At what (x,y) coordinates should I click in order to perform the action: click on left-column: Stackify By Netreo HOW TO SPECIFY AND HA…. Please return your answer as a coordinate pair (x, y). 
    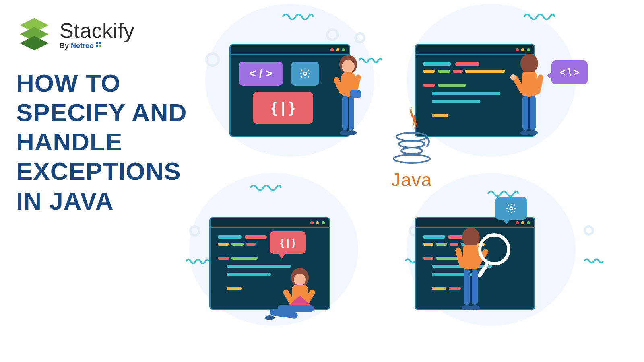
    Looking at the image, I should click on (103, 116).